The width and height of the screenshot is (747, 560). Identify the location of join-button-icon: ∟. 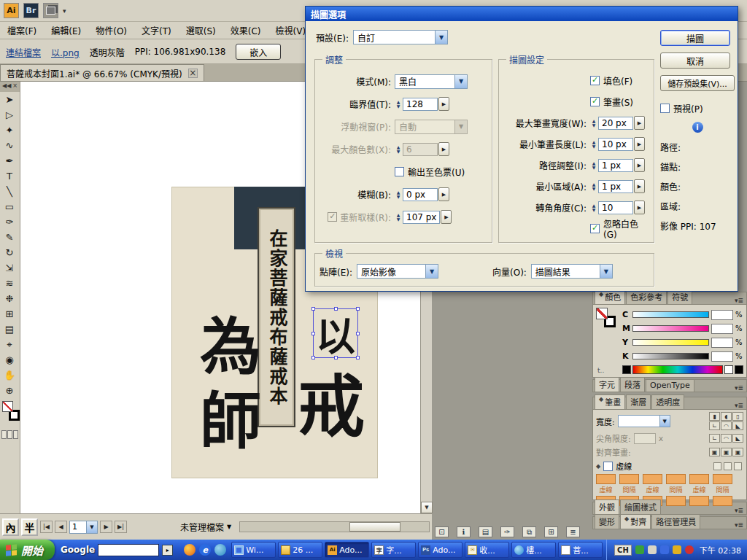
(715, 438).